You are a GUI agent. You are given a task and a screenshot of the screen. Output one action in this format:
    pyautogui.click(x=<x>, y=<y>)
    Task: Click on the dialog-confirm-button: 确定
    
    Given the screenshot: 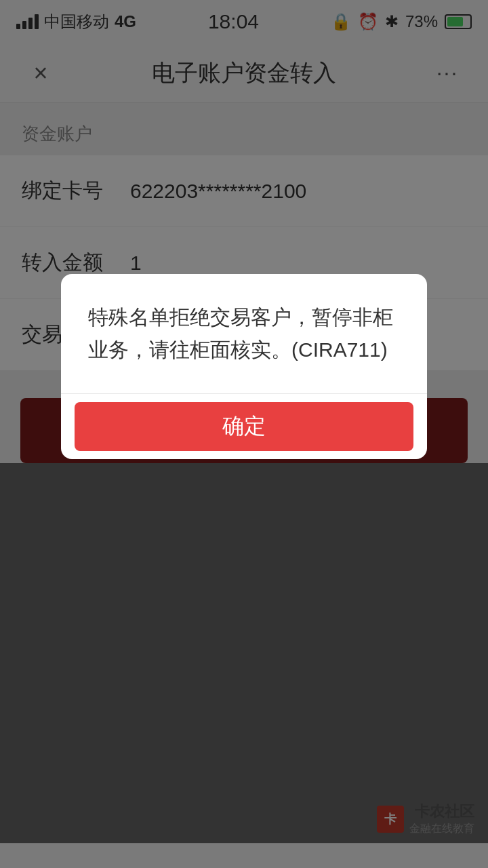 What is the action you would take?
    pyautogui.click(x=244, y=427)
    